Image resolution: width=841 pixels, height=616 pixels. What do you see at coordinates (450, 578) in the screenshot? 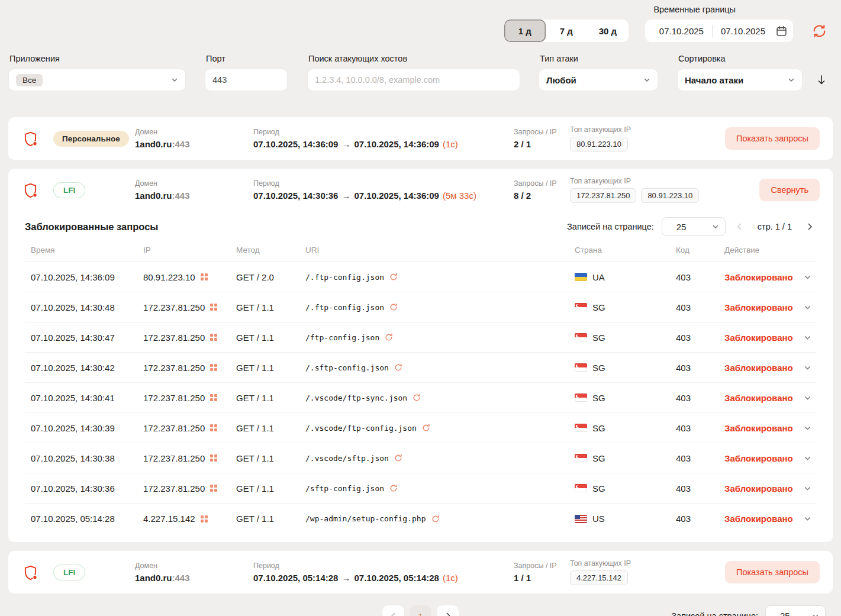
I see `period-duration: (1с)` at bounding box center [450, 578].